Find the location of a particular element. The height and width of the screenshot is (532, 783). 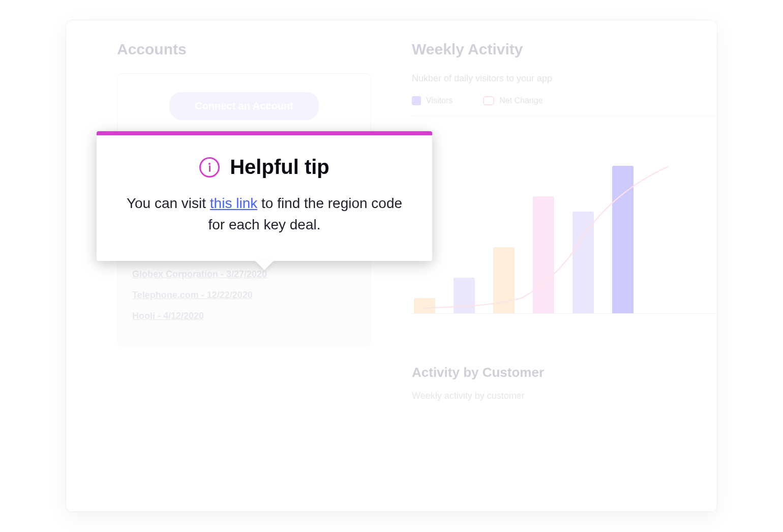

legend-netchange: Net Change is located at coordinates (513, 101).